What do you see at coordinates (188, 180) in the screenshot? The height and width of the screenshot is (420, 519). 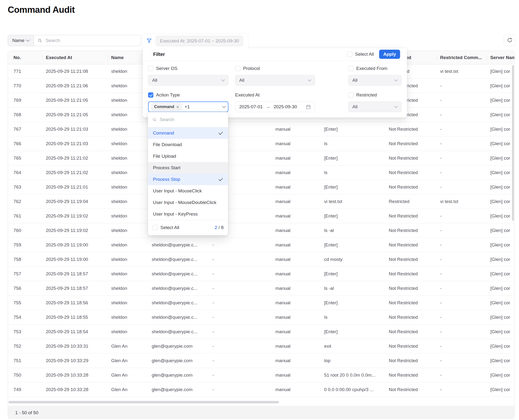 I see `dropdown-item-process-stop: Process Stop` at bounding box center [188, 180].